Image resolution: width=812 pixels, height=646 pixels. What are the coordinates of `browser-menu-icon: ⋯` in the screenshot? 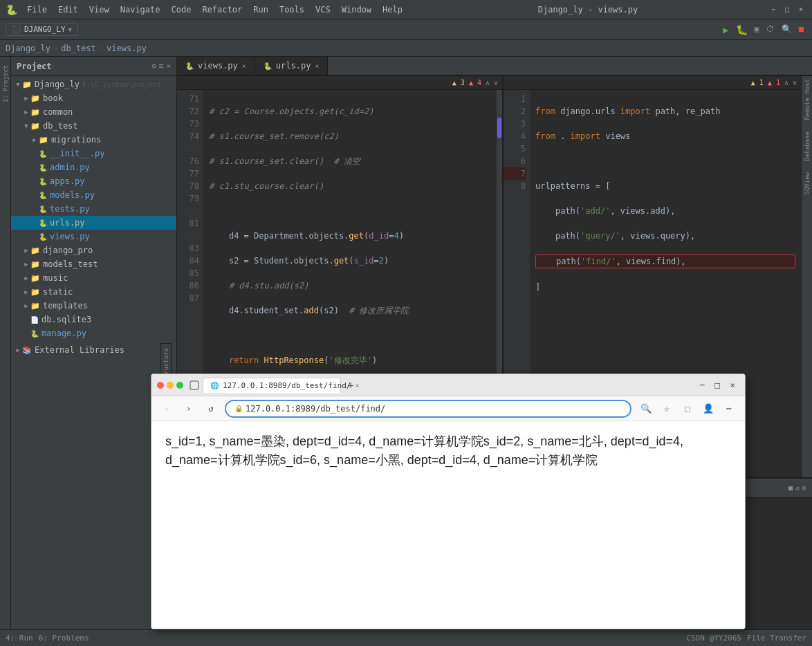 It's located at (729, 409).